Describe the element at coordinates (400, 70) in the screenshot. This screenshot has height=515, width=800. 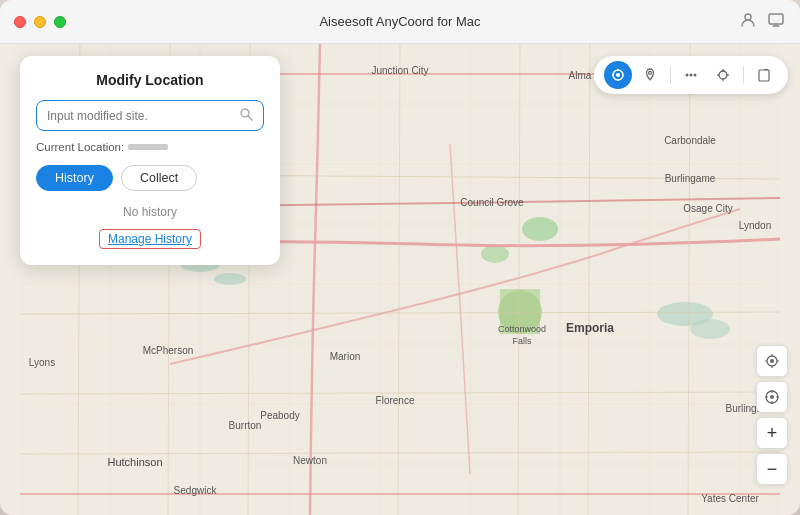
I see `svg-text: Junction City` at that location.